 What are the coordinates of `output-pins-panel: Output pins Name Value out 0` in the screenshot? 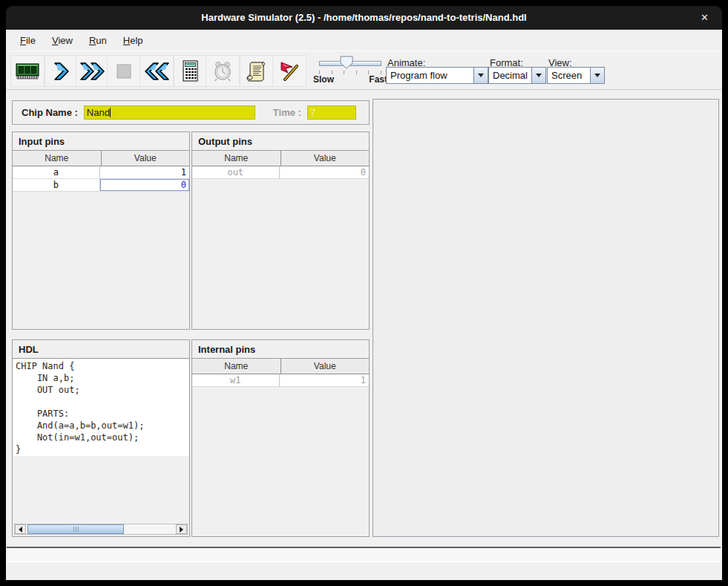 It's located at (281, 230).